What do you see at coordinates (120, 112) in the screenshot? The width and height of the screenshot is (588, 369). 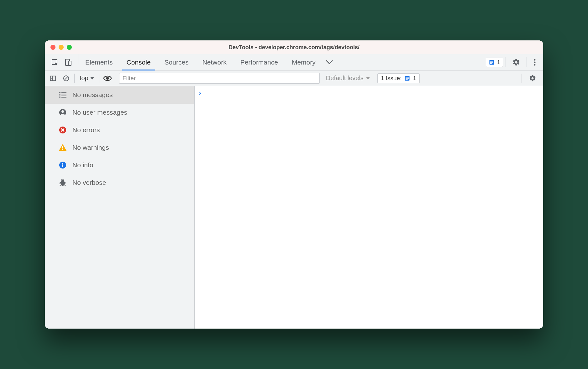 I see `sidebar-item-user-messages: No user messages` at bounding box center [120, 112].